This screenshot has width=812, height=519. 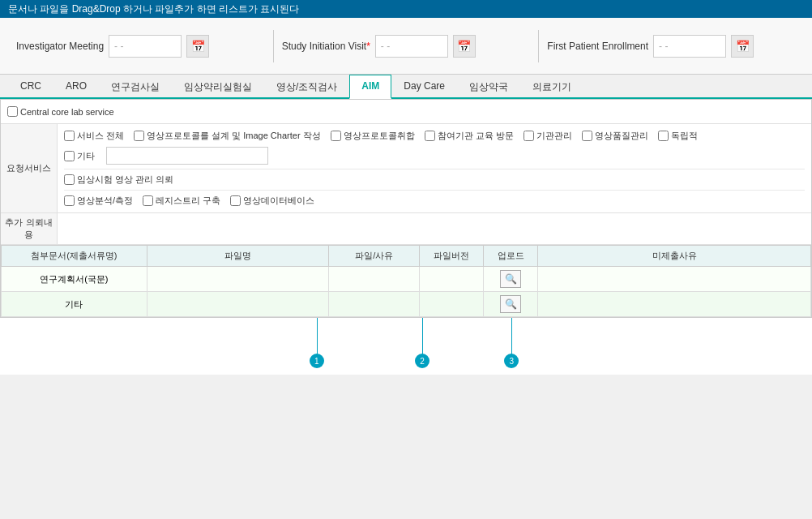 What do you see at coordinates (615, 136) in the screenshot?
I see `service-image-quality-item: 영상품질관리` at bounding box center [615, 136].